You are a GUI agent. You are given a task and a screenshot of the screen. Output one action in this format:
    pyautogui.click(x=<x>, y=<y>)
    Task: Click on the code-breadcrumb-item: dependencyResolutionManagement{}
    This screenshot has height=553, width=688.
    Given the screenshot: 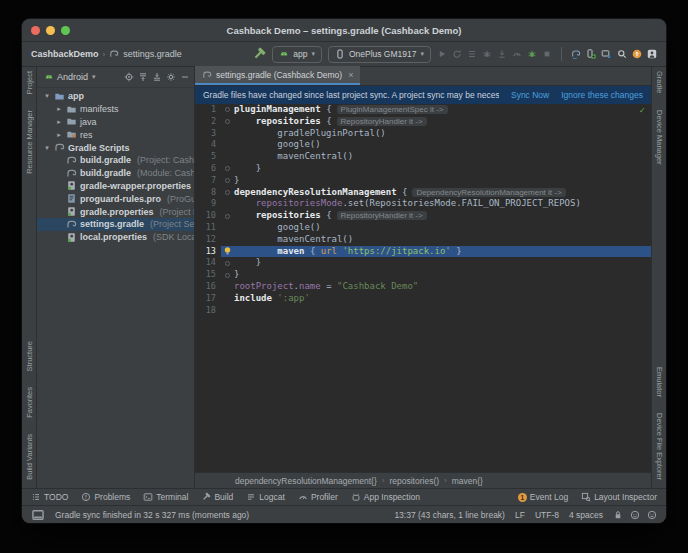 What is the action you would take?
    pyautogui.click(x=306, y=481)
    